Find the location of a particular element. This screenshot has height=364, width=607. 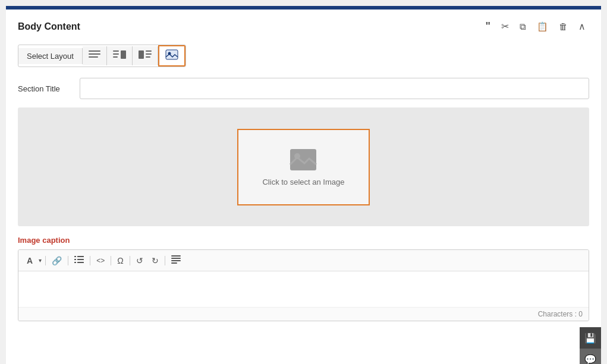

text-image-right-icon is located at coordinates (119, 57).